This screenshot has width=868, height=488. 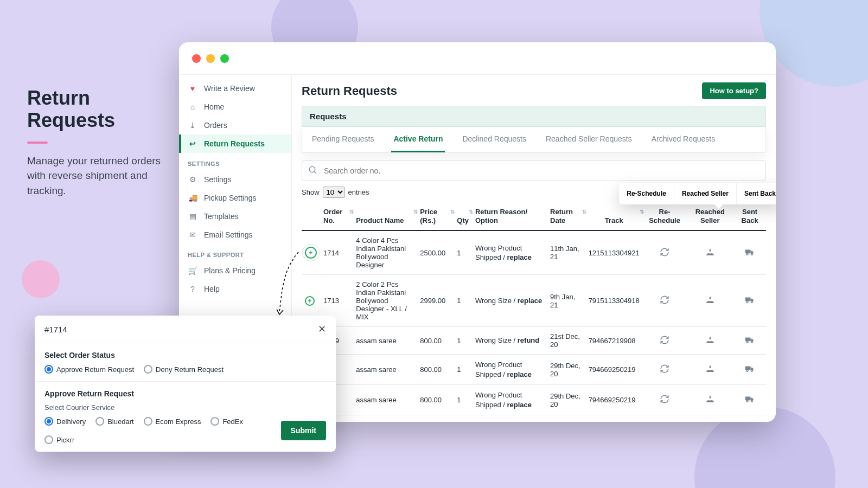 What do you see at coordinates (186, 394) in the screenshot?
I see `approve-heading: Approve Return Request` at bounding box center [186, 394].